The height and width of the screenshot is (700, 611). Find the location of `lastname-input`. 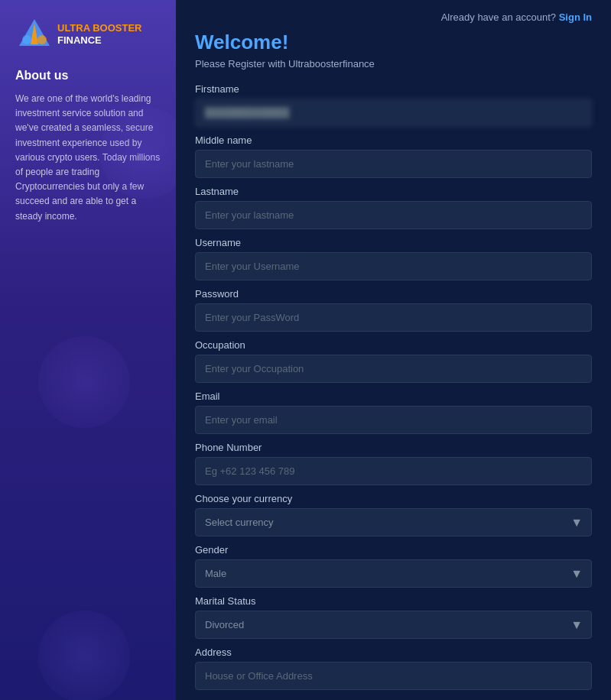

lastname-input is located at coordinates (393, 216).